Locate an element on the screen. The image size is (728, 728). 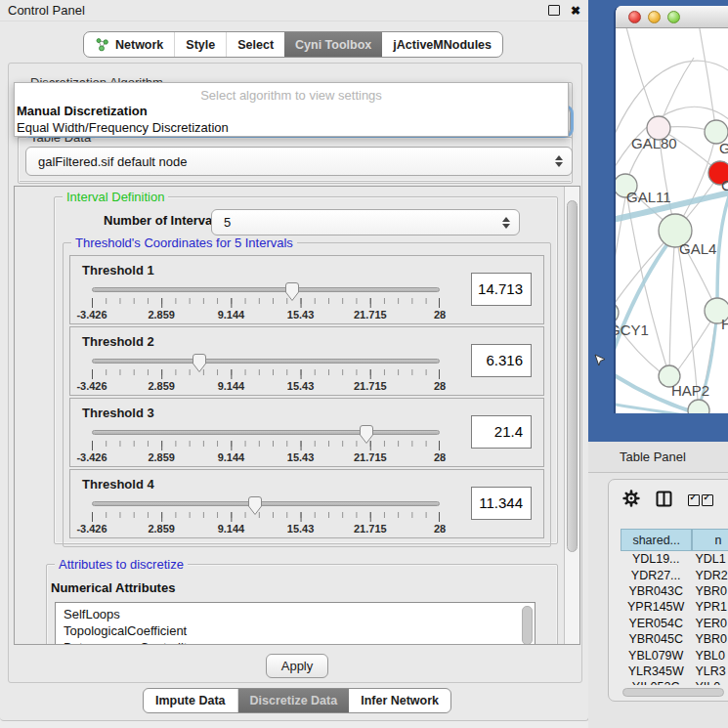
table-row: YLR345WYLR3 is located at coordinates (674, 671).